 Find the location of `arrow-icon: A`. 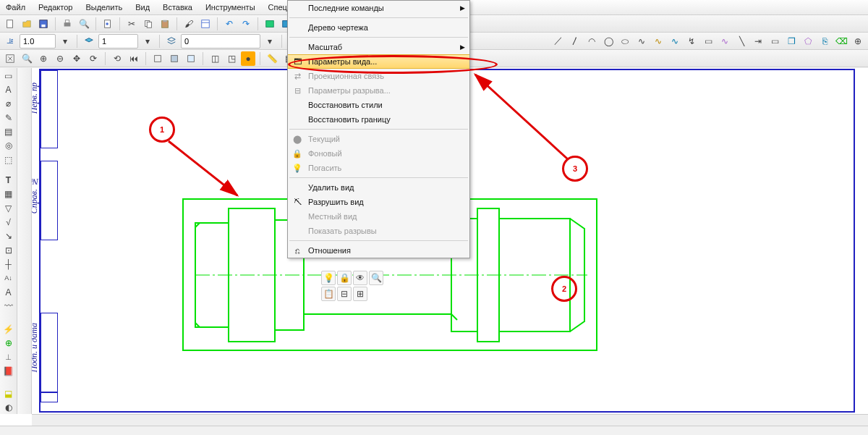

arrow-icon: A is located at coordinates (9, 292).